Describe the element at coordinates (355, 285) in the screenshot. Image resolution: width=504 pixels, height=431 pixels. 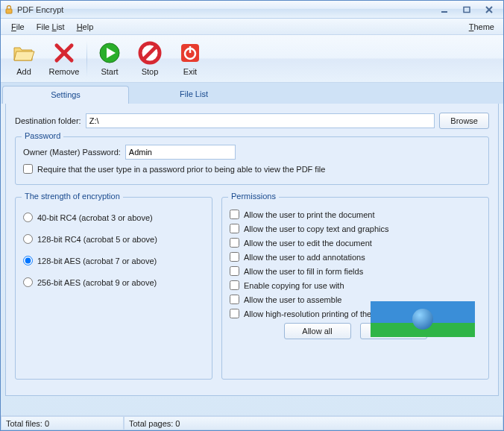
I see `perm-access-row: Enable copying for use with` at that location.